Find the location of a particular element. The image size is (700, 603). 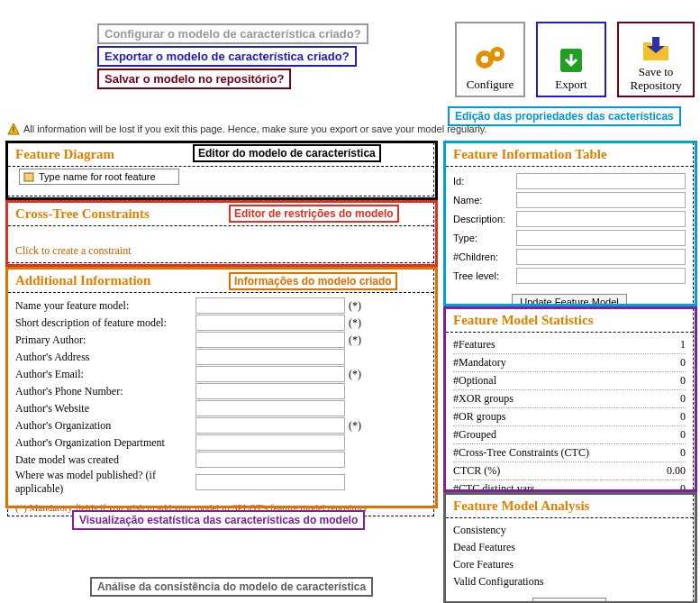

form-row: Author's Website is located at coordinates (221, 408).